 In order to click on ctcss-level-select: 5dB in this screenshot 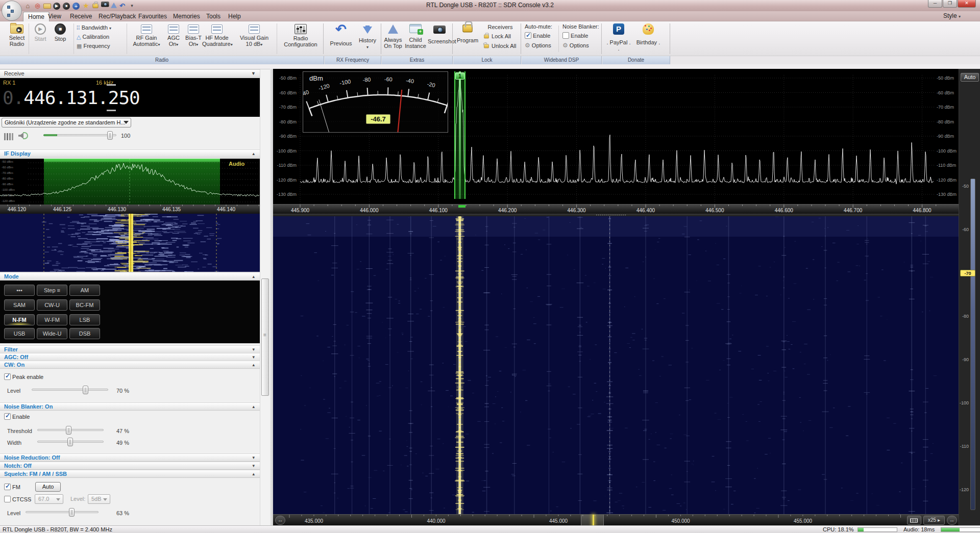, I will do `click(99, 499)`.